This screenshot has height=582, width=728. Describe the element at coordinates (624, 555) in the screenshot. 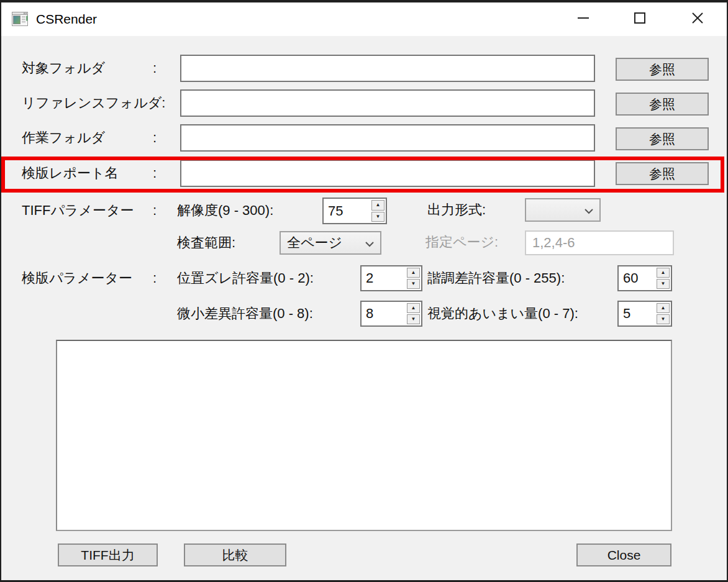

I see `close-dialog-button: Close` at that location.